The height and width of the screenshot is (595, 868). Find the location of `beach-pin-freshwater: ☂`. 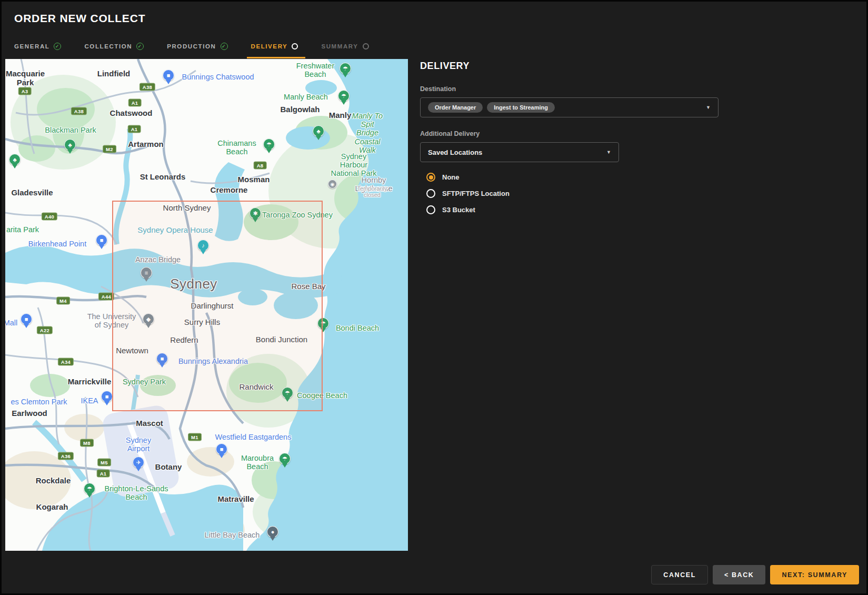

beach-pin-freshwater: ☂ is located at coordinates (345, 68).